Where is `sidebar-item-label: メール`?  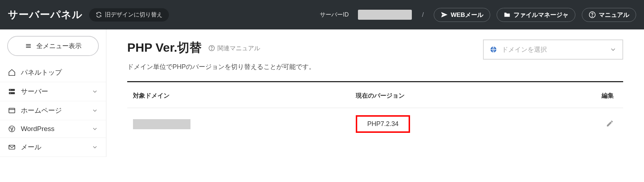
sidebar-item-label: メール is located at coordinates (31, 147).